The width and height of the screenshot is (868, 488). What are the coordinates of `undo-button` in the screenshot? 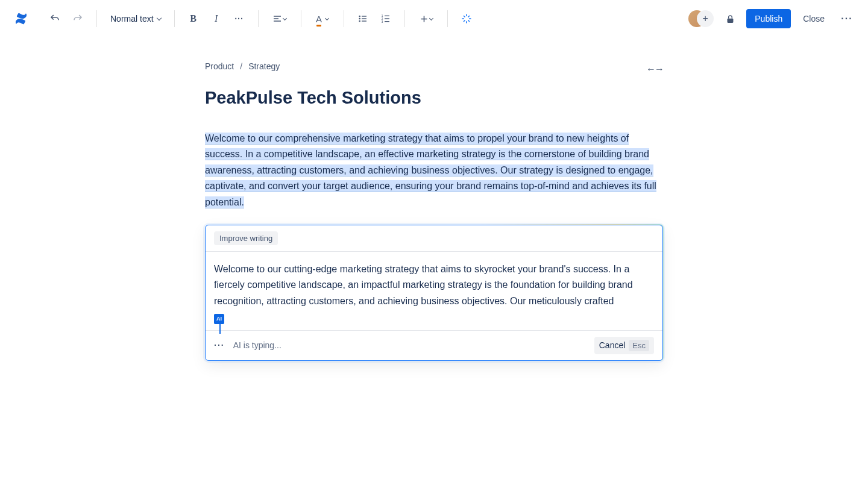 It's located at (55, 19).